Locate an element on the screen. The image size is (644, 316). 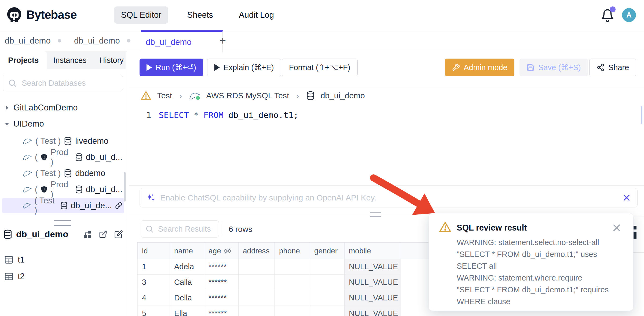
tree-db-dbdemo: ( Test ) dbdemo is located at coordinates (72, 173).